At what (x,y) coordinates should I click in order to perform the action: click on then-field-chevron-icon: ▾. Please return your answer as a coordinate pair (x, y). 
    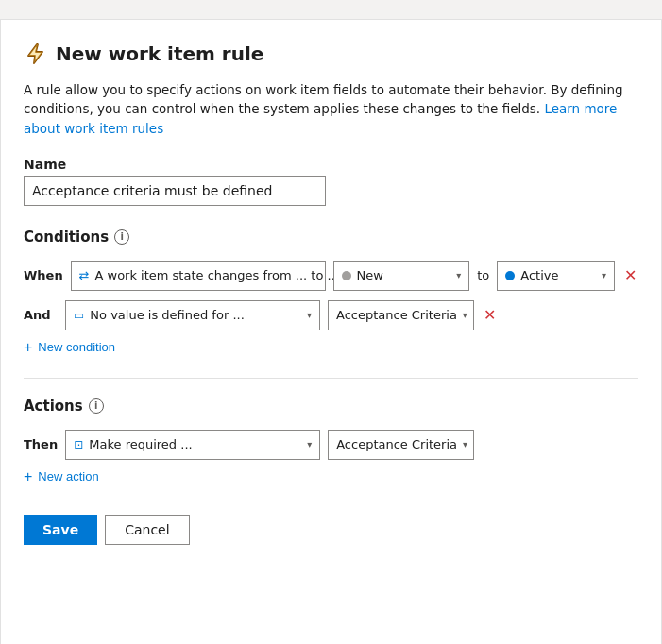
    Looking at the image, I should click on (465, 444).